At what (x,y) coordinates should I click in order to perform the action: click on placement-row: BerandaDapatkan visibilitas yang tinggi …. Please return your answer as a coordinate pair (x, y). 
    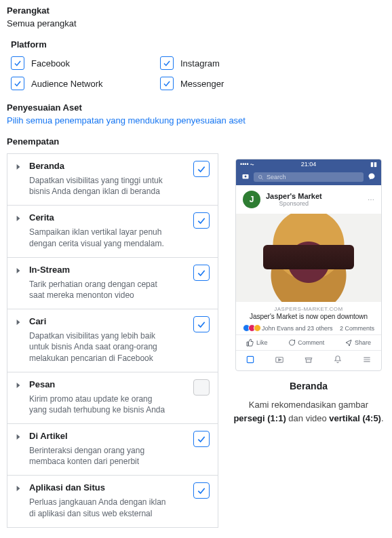
    Looking at the image, I should click on (113, 180).